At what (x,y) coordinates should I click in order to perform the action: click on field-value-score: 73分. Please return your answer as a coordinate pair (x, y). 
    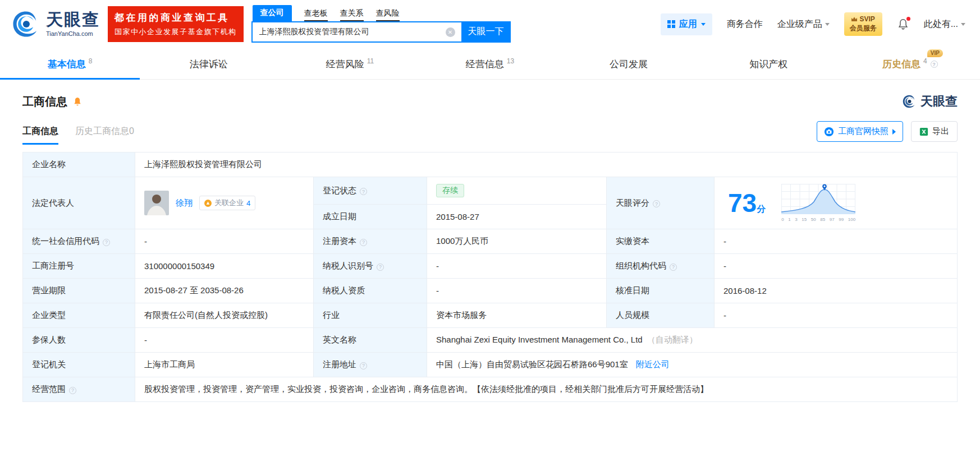
    Looking at the image, I should click on (836, 203).